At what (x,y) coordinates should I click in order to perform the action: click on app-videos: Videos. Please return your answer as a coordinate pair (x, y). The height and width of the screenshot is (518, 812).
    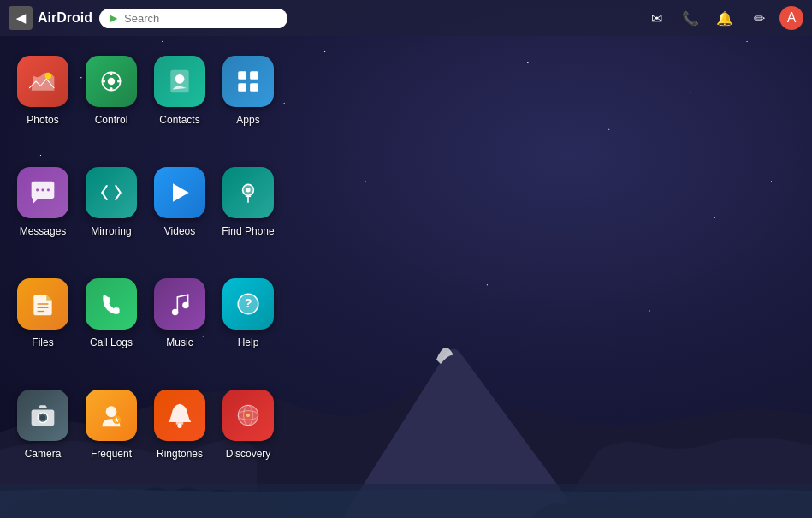
    Looking at the image, I should click on (180, 214).